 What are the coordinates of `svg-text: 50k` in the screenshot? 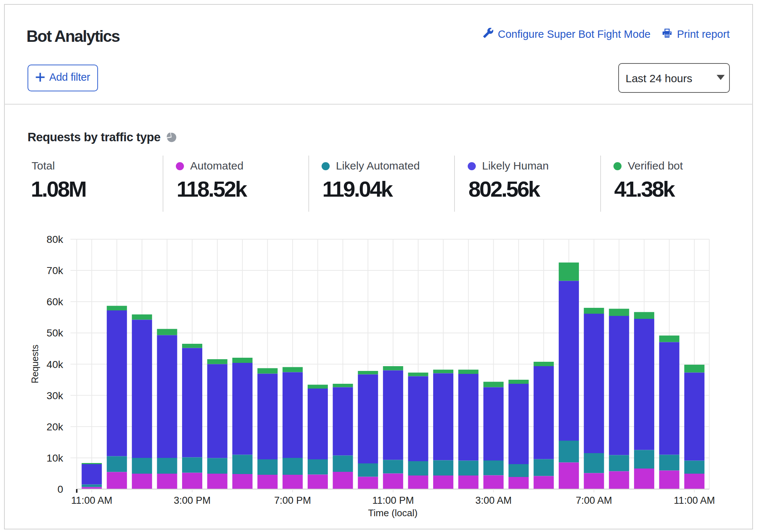 It's located at (55, 333).